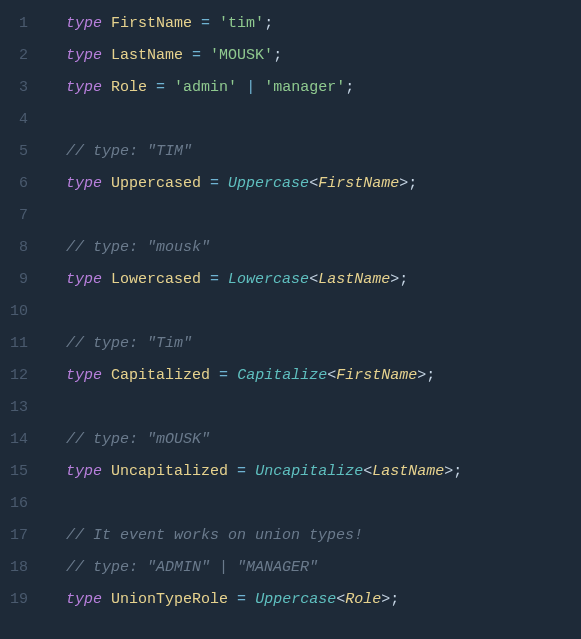  I want to click on code-content: type Uncapitalized = Uncapitalize<LastNa…, so click(314, 472).